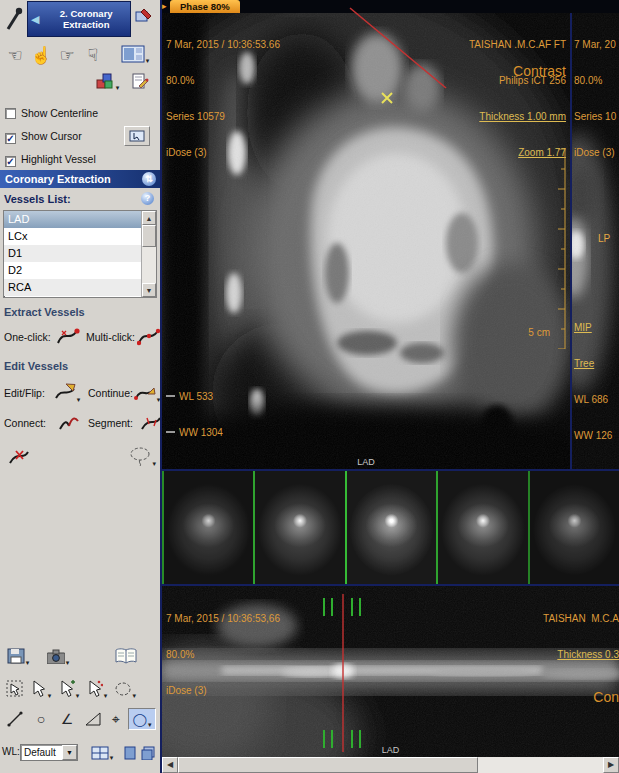 This screenshot has width=619, height=773. Describe the element at coordinates (52, 113) in the screenshot. I see `show-centerline-checkbox: Show Centerline` at that location.